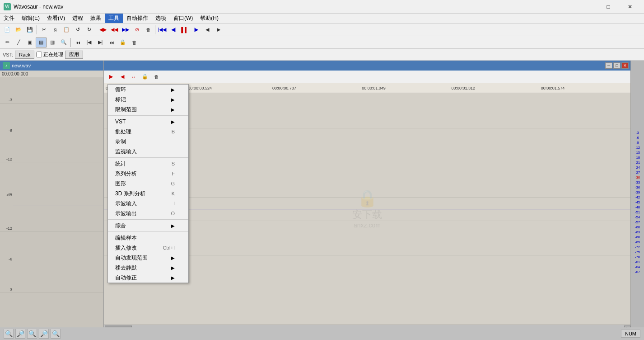  Describe the element at coordinates (74, 55) in the screenshot. I see `apply-button: 应用` at that location.